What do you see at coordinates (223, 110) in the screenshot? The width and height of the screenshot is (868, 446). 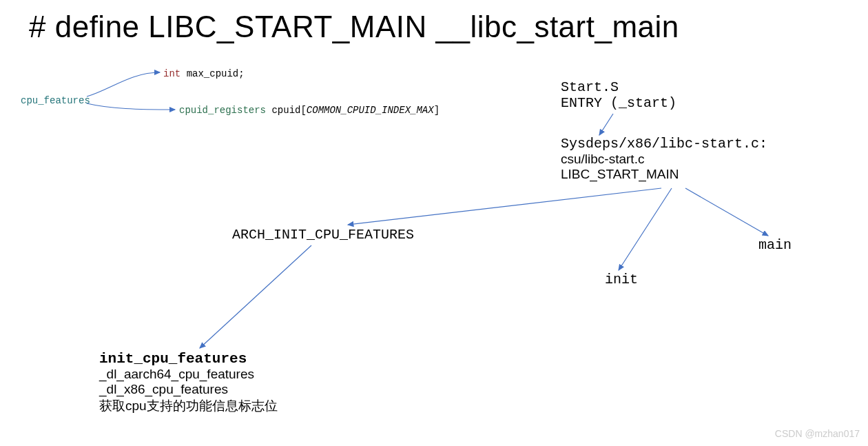 I see `struct-name: cpuid_registers` at bounding box center [223, 110].